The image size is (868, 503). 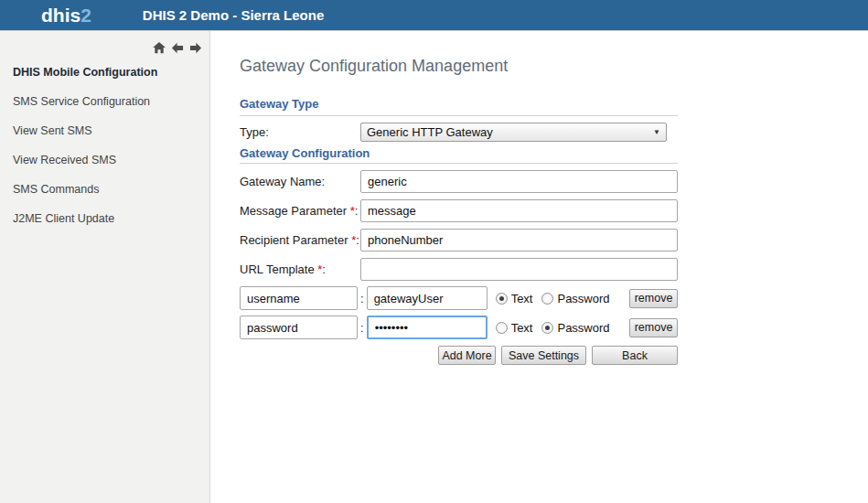 I want to click on back-button: Back, so click(x=635, y=355).